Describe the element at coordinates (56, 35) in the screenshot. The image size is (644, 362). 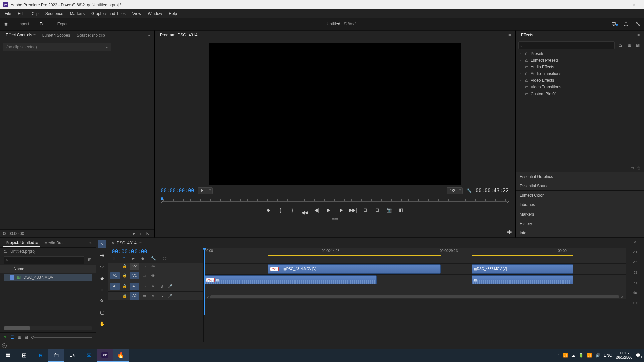
I see `tab-lumetri-scopes: Lumetri Scopes` at that location.